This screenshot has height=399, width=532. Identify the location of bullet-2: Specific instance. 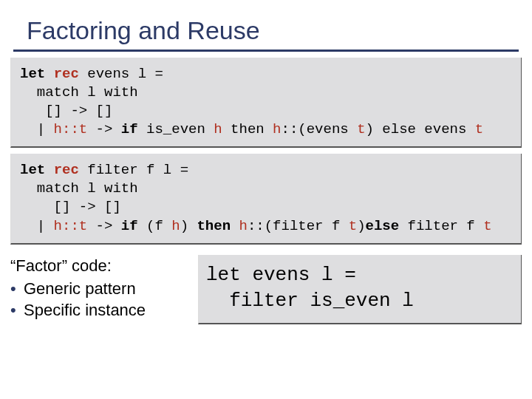
(102, 310).